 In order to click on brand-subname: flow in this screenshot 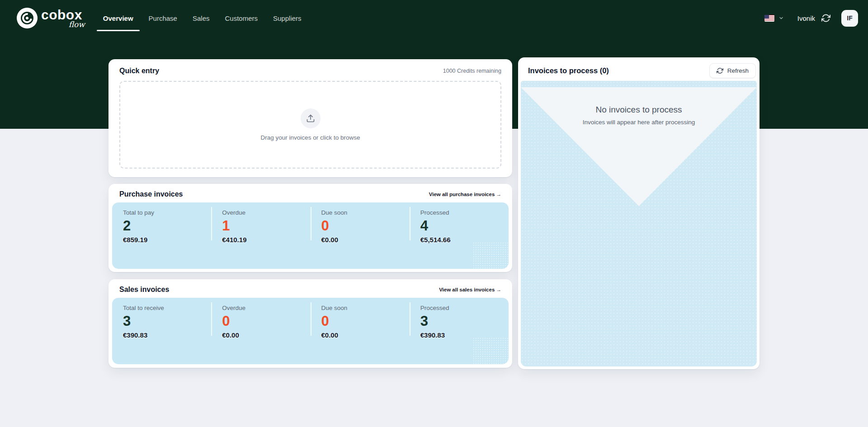, I will do `click(77, 24)`.